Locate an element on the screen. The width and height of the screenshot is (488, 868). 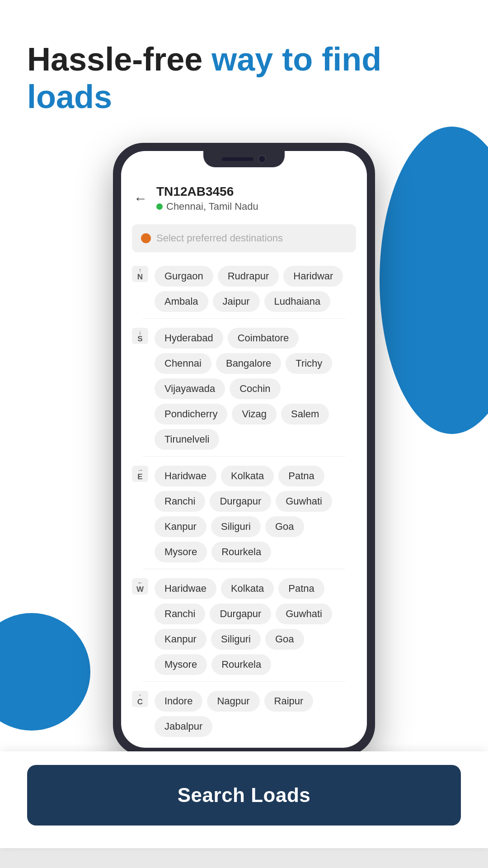
chip-pondicherry: Pondicherry is located at coordinates (191, 414).